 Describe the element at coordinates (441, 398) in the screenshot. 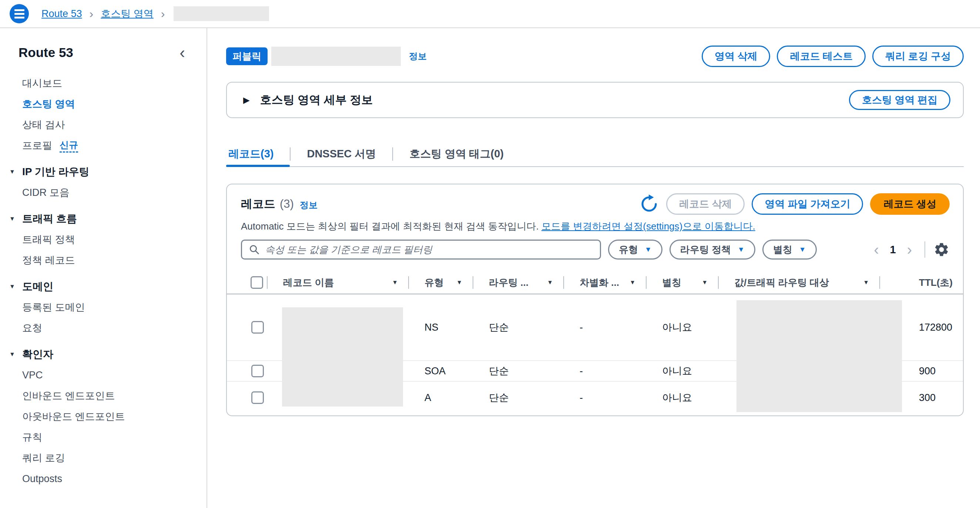

I see `record-type-cell: A` at that location.